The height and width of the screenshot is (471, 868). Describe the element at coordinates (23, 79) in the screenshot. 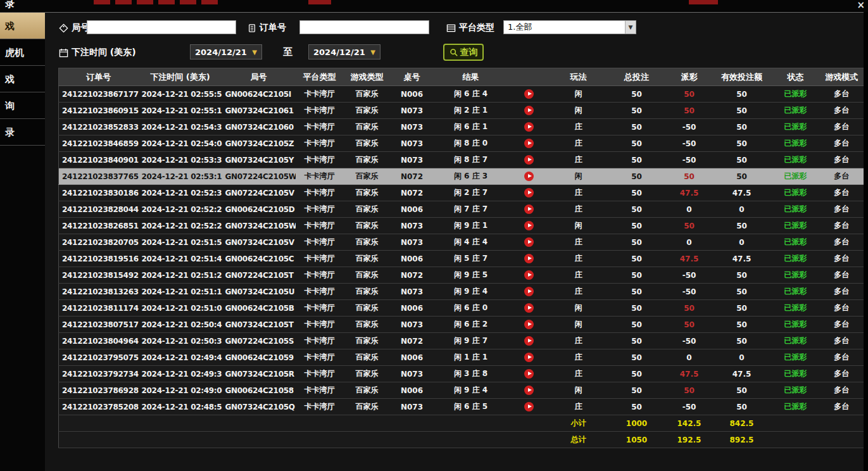

I see `sidebar-item-3: 戏` at that location.